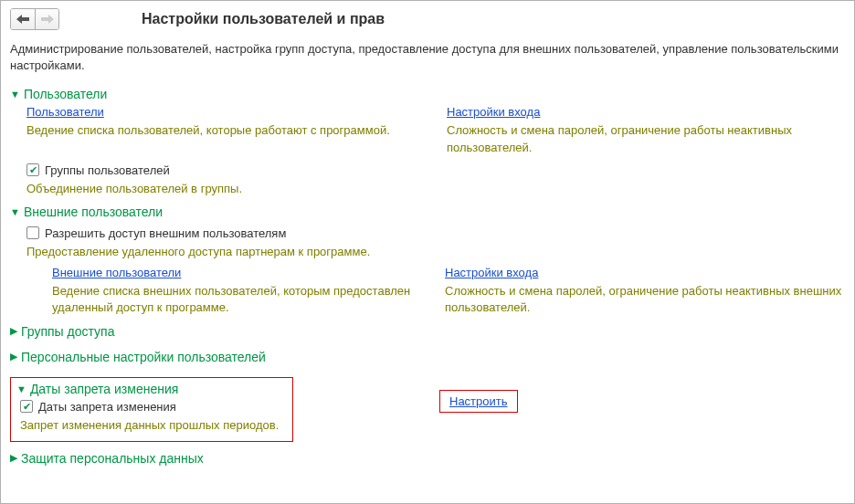 This screenshot has width=855, height=504. Describe the element at coordinates (436, 252) in the screenshot. I see `allow-external-hint: Предоставление удаленного доступа партне…` at that location.